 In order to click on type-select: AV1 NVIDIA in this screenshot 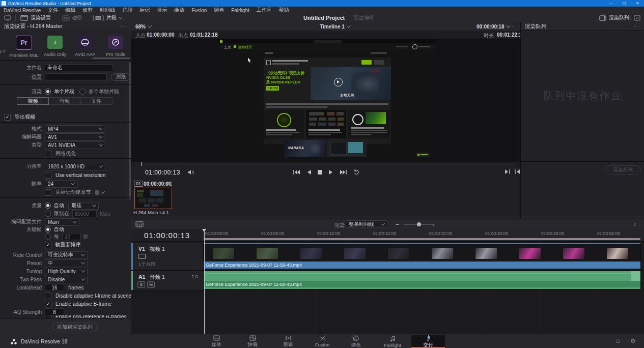, I will do `click(75, 146)`.